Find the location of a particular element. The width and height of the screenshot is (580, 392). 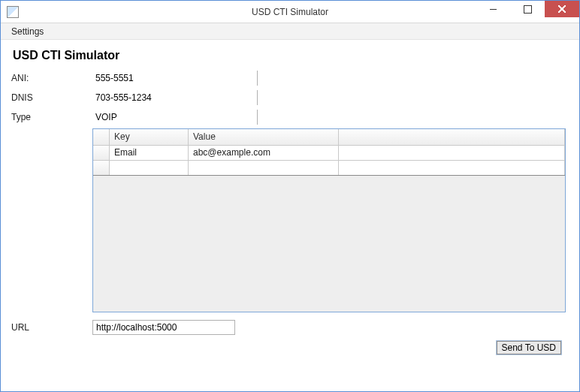

grid-cell-value: abc@example.com is located at coordinates (264, 153).